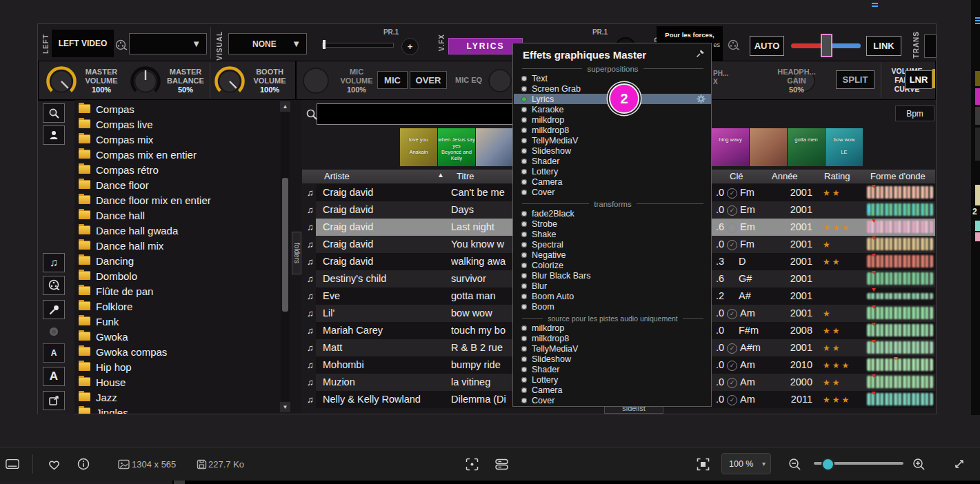 This screenshot has width=980, height=484. Describe the element at coordinates (54, 285) in the screenshot. I see `video-reel-rail-icon` at that location.